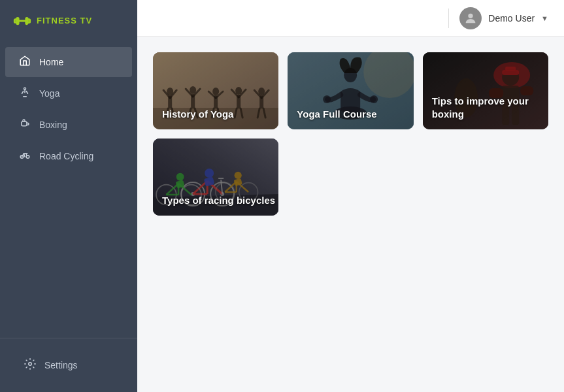 The height and width of the screenshot is (392, 564). Describe the element at coordinates (490, 107) in the screenshot. I see `card-label-boxing: Tips to improve your boxing` at that location.